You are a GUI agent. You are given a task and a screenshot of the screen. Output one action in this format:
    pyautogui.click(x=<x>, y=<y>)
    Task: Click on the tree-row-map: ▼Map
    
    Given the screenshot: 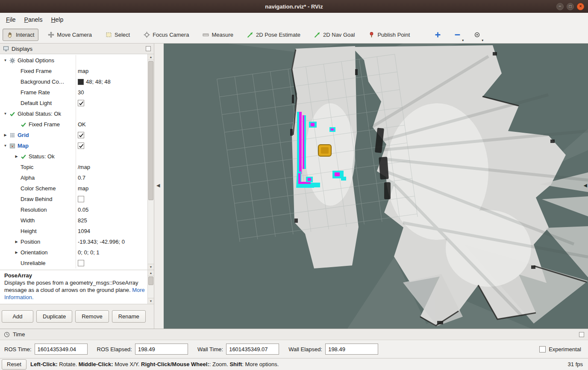 What is the action you would take?
    pyautogui.click(x=74, y=146)
    